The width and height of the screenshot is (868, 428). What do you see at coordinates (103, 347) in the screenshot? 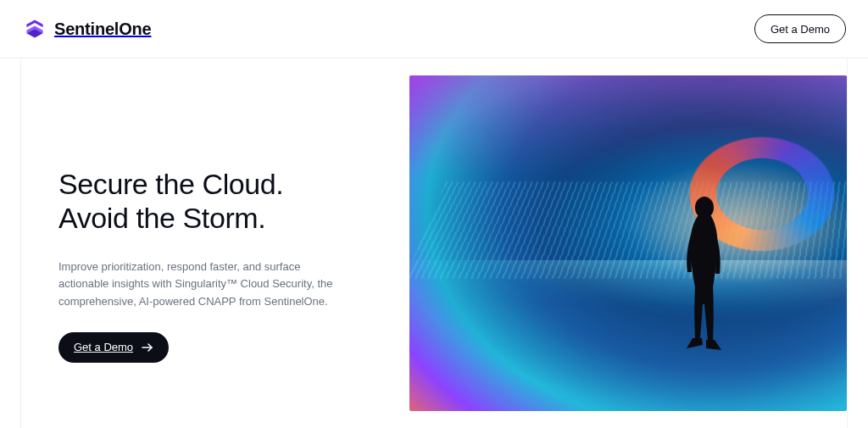
I see `hero-cta-label: Get a Demo` at bounding box center [103, 347].